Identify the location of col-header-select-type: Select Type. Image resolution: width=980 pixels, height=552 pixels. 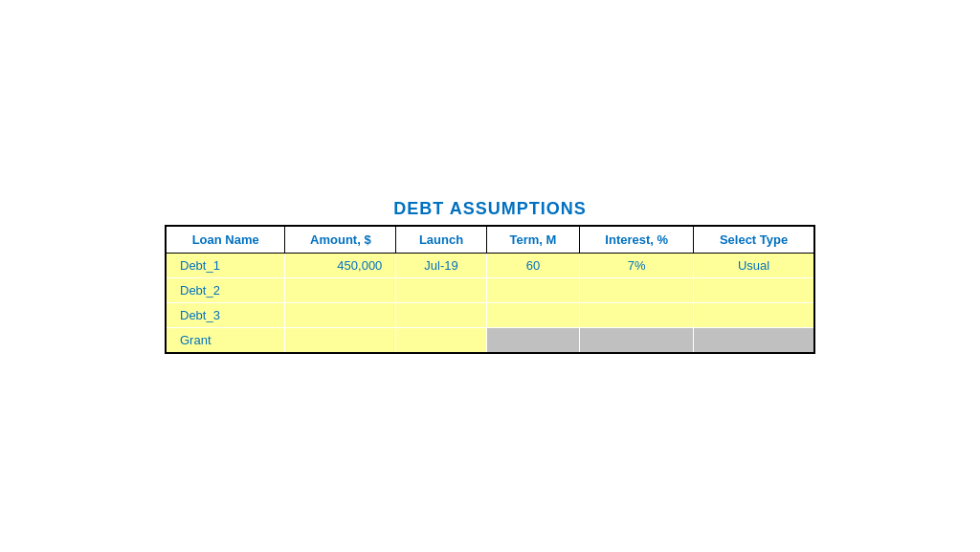
(754, 239).